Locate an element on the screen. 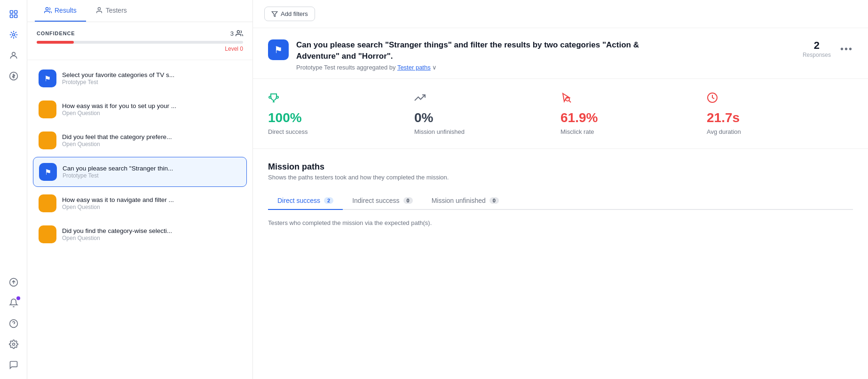  settings-icon is located at coordinates (14, 344).